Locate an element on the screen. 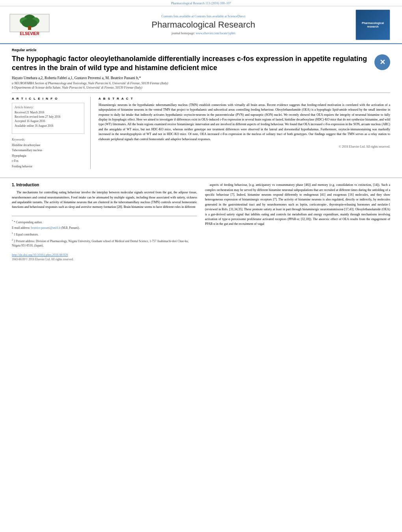  article-main-header: The hypophagic factor oleoylethanolamide… is located at coordinates (201, 64).